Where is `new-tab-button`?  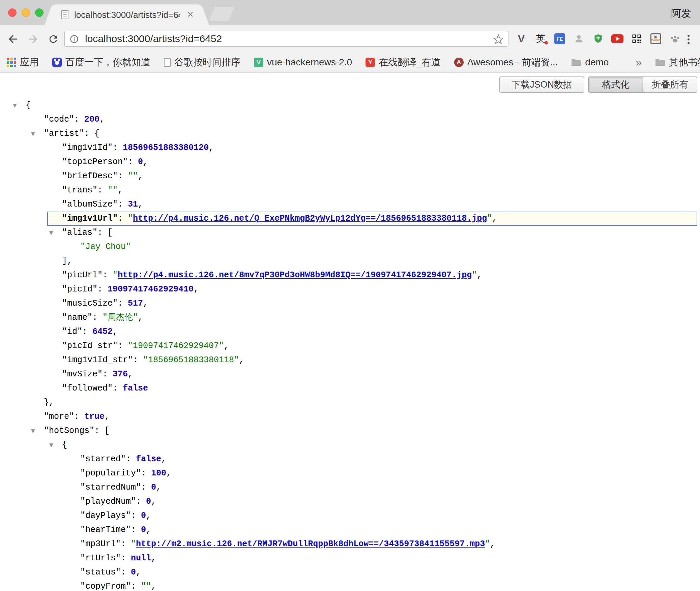 new-tab-button is located at coordinates (222, 14).